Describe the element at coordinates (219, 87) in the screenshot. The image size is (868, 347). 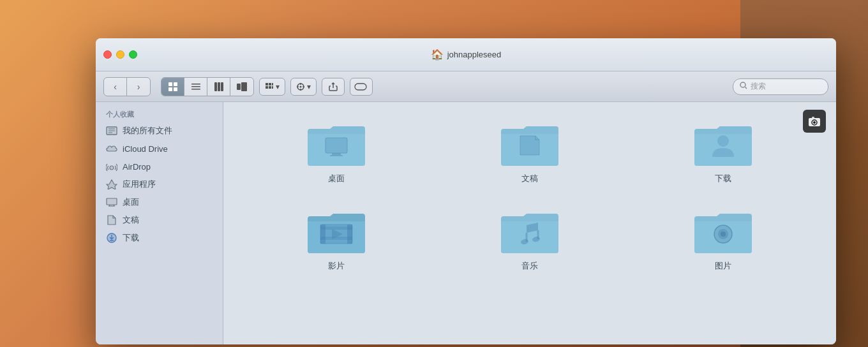
I see `view-column-button` at that location.